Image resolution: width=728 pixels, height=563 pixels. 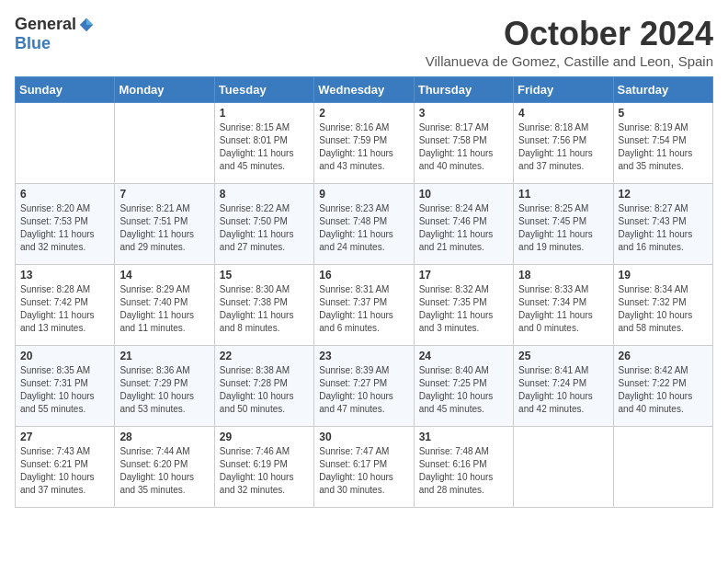 What do you see at coordinates (364, 305) in the screenshot?
I see `calendar-cell: 16Sunrise: 8:31 AM Sunset: 7:37 PM Dayli…` at bounding box center [364, 305].